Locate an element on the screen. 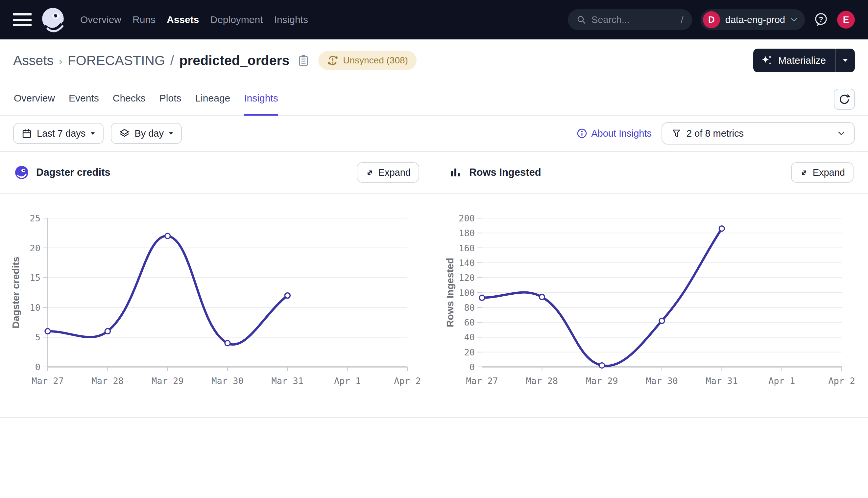 This screenshot has width=868, height=498. dagster-credits-icon is located at coordinates (22, 172).